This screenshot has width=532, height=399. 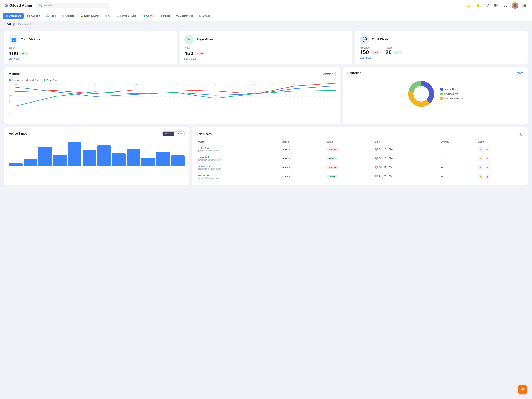 What do you see at coordinates (238, 178) in the screenshot?
I see `user-email: davidlee@example.com` at bounding box center [238, 178].